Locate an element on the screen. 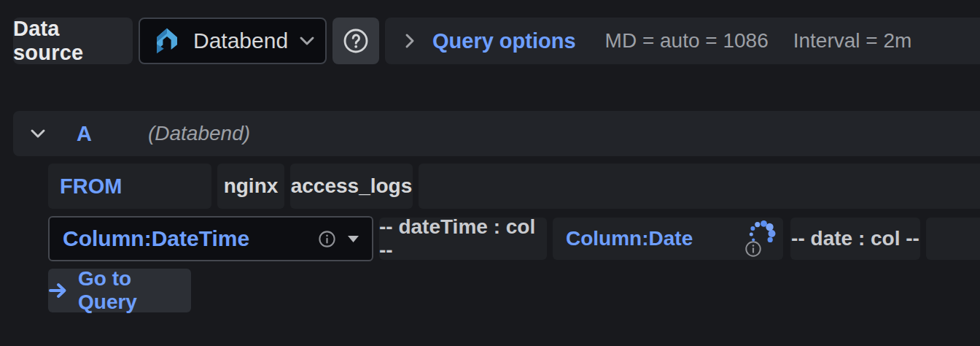 The height and width of the screenshot is (346, 980). chevron-right-icon is located at coordinates (410, 41).